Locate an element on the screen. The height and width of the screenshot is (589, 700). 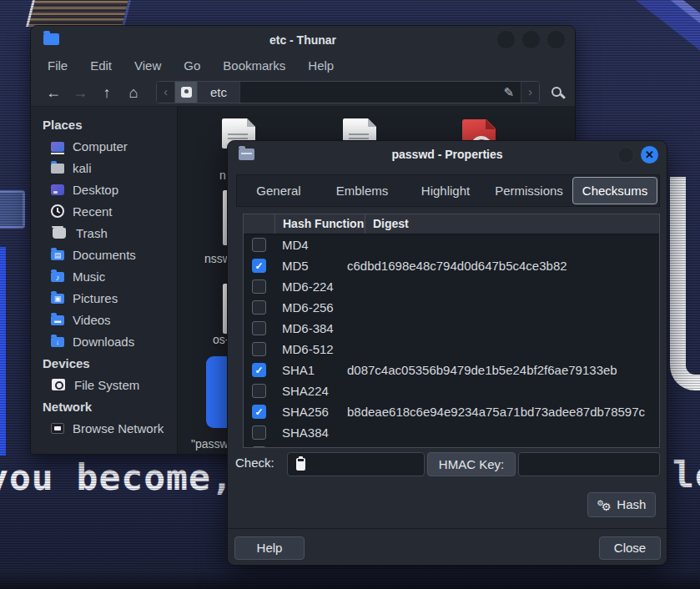
sidebar-header-network: Network is located at coordinates (110, 407).